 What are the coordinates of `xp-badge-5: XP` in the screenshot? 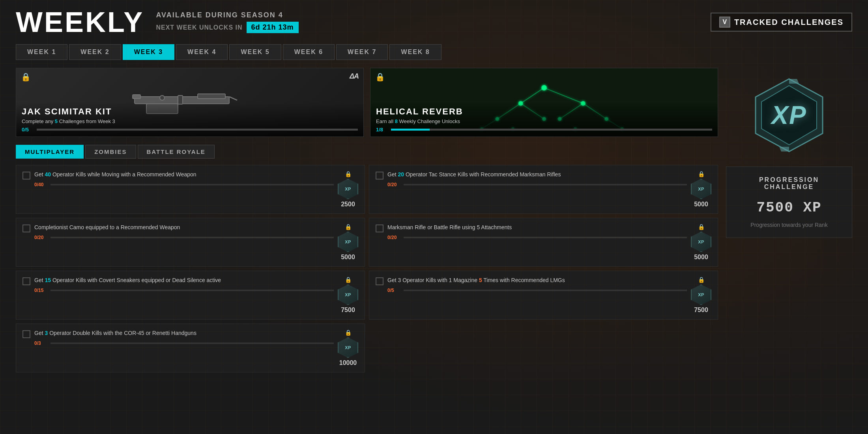 It's located at (348, 295).